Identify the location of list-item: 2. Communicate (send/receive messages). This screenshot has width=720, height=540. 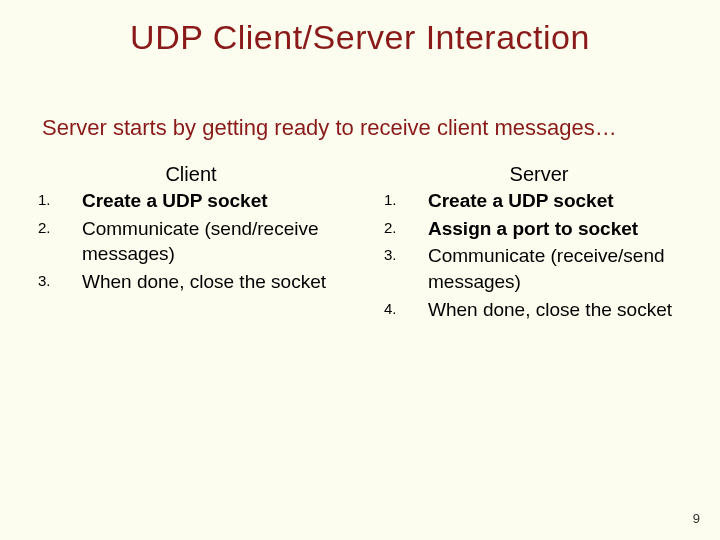
(191, 242).